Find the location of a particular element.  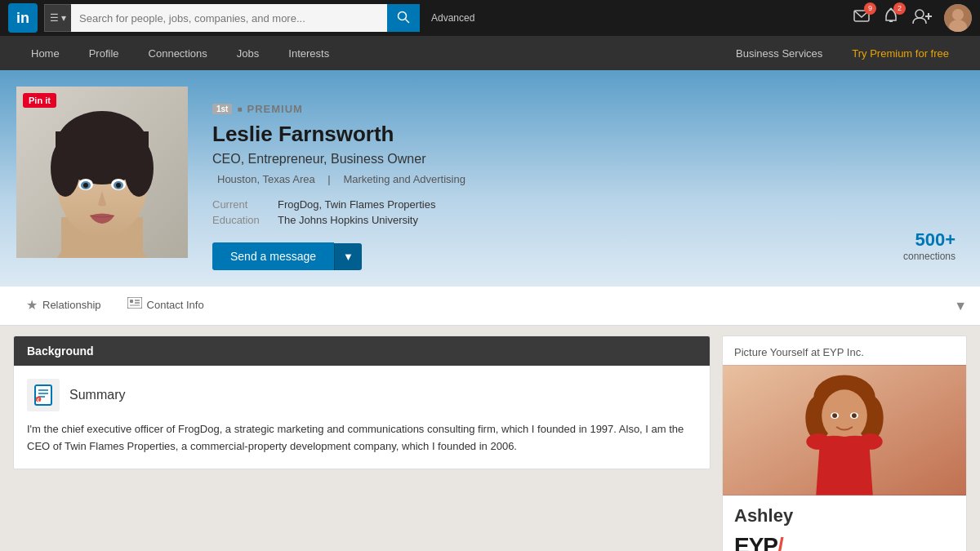

industry-text: Marketing and Advertising is located at coordinates (404, 180).